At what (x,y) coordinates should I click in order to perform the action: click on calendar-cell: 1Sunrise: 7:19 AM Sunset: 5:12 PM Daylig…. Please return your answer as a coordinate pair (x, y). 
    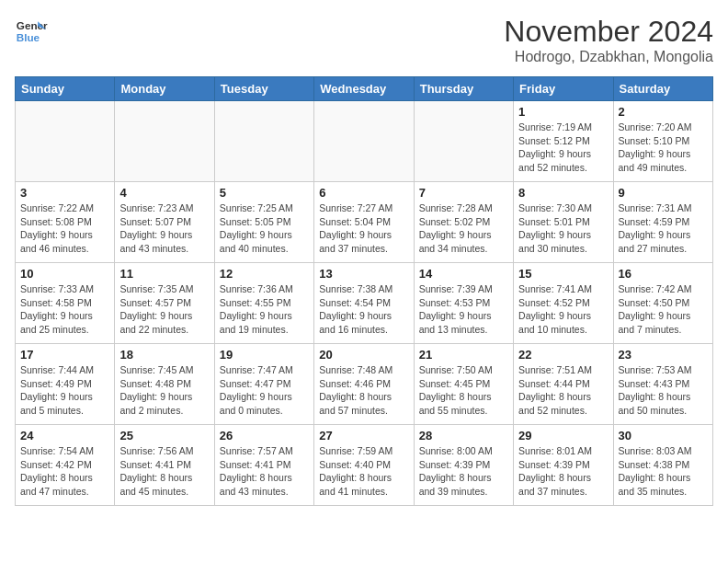
    Looking at the image, I should click on (563, 142).